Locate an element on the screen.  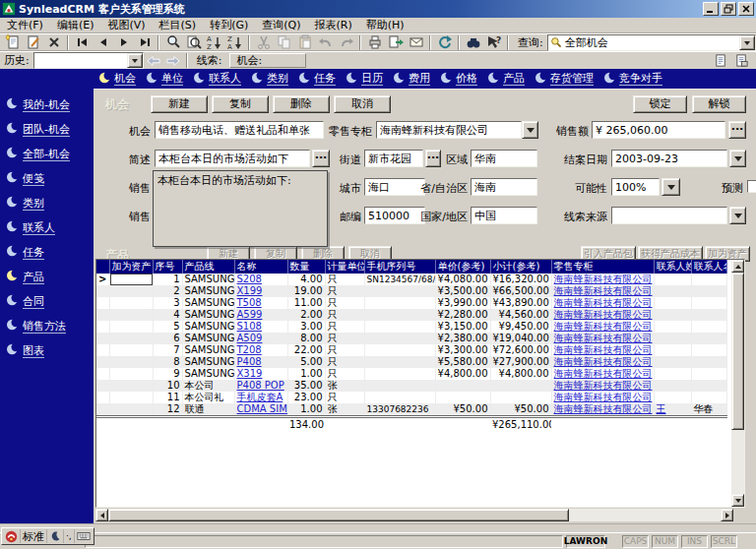
tab-task: 任务 is located at coordinates (317, 79).